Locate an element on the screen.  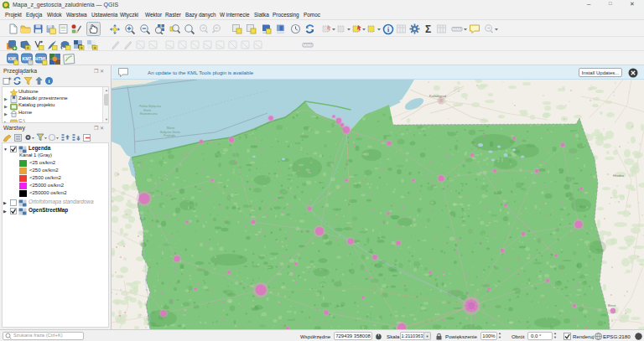
svg-text: Σ is located at coordinates (428, 28).